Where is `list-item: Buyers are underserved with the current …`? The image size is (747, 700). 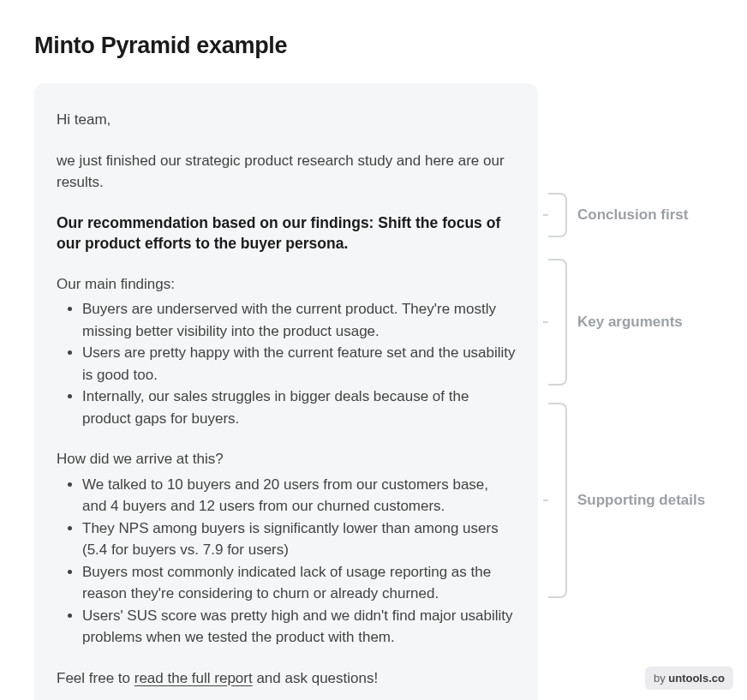
list-item: Buyers are underserved with the current … is located at coordinates (299, 320).